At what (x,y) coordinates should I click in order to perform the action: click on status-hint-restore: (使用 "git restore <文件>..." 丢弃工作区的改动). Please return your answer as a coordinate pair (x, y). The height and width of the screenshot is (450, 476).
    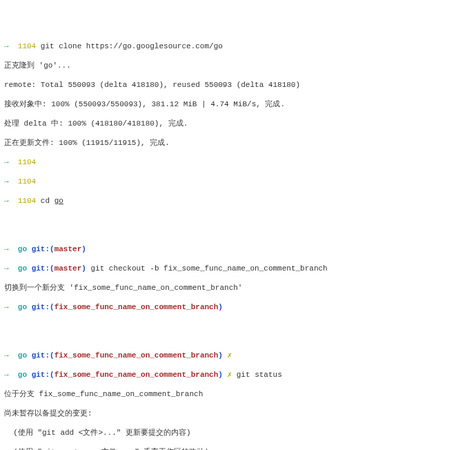
    Looking at the image, I should click on (238, 449).